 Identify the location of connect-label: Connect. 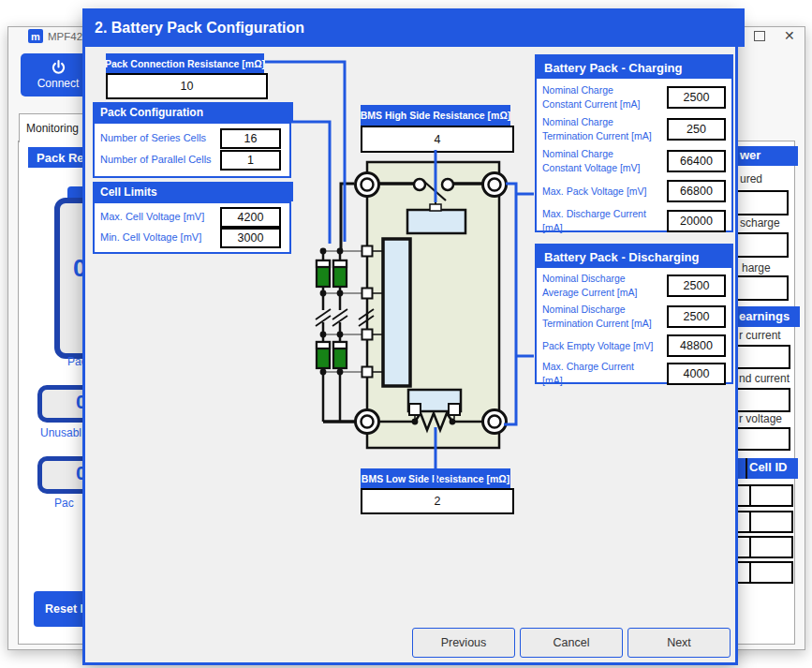
(58, 83).